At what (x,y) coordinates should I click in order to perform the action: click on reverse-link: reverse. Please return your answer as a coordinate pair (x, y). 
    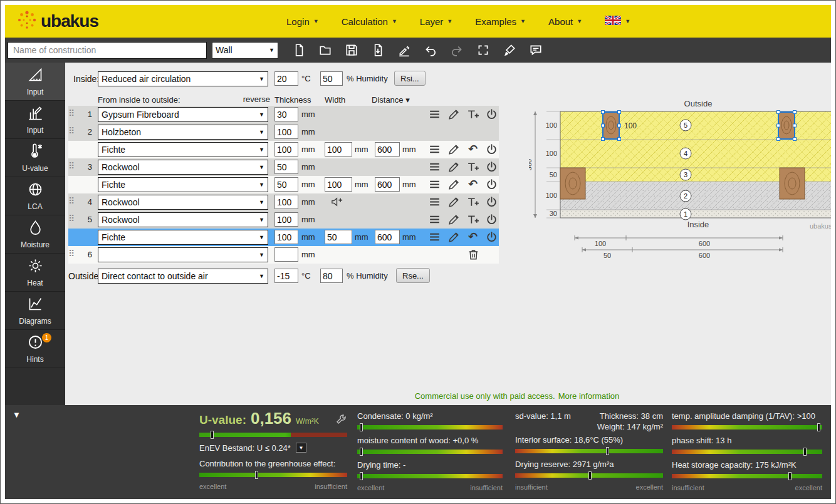
    Looking at the image, I should click on (247, 99).